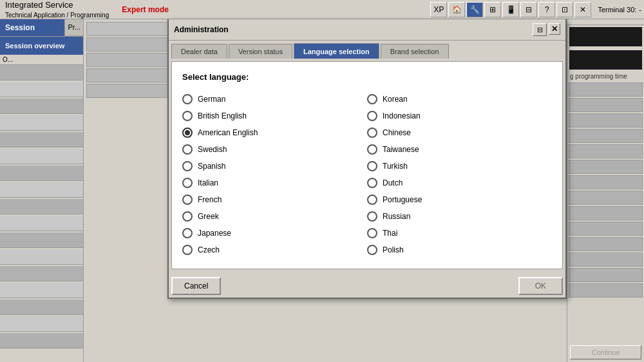 This screenshot has height=362, width=644. What do you see at coordinates (200, 52) in the screenshot?
I see `tab-dealer-data: Dealer data` at bounding box center [200, 52].